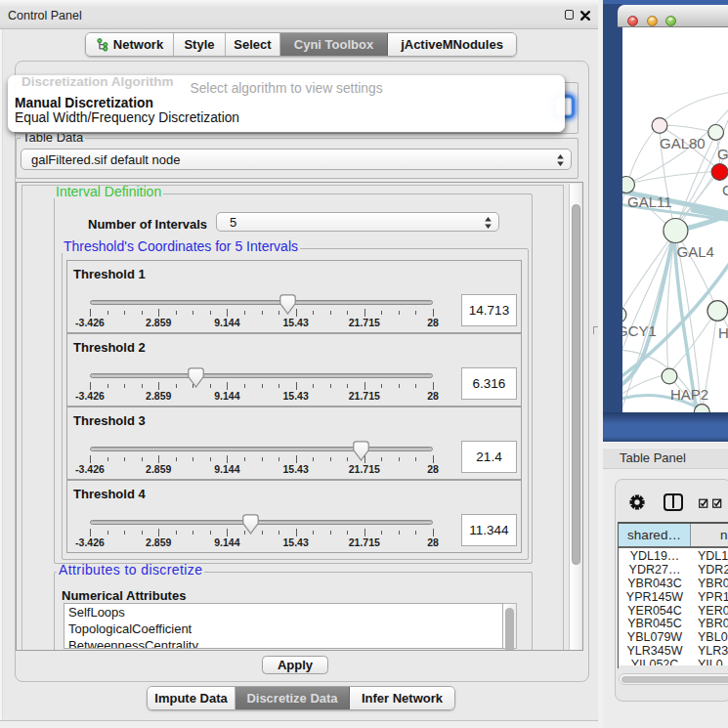  Describe the element at coordinates (637, 502) in the screenshot. I see `gear-icon` at that location.